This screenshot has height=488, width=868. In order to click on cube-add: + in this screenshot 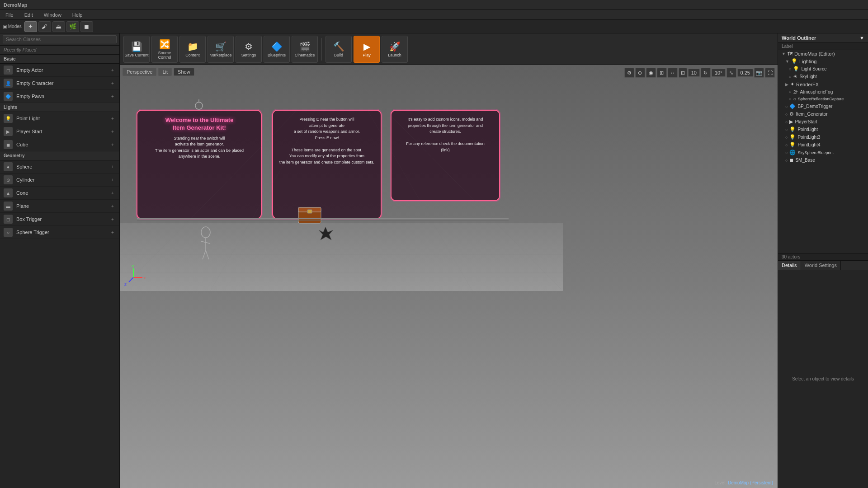, I will do `click(113, 145)`.